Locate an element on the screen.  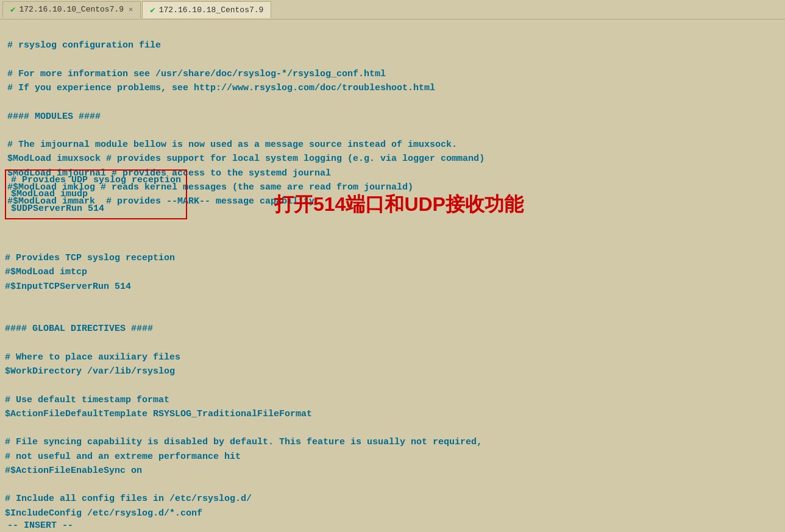
check-icon-1: ✔ is located at coordinates (13, 10).